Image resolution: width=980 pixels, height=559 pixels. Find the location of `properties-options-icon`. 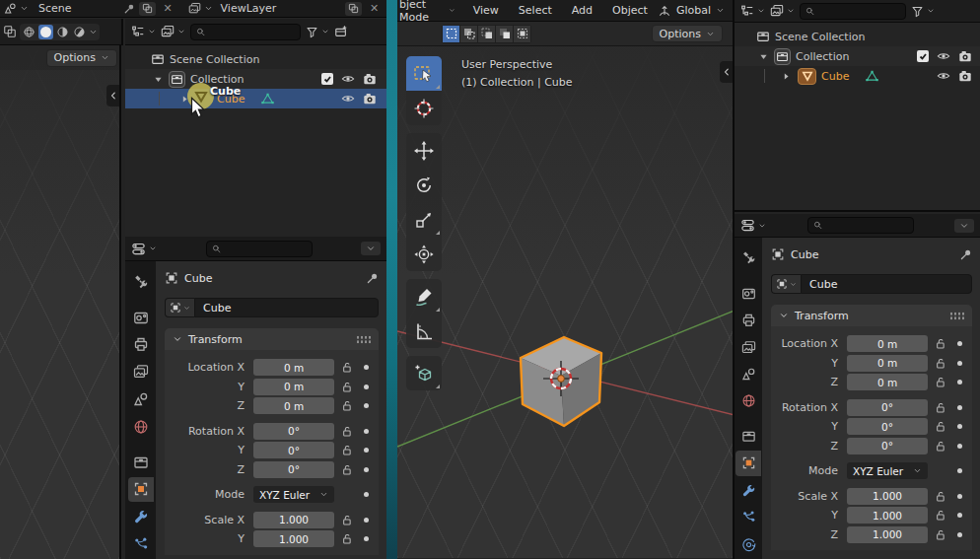

properties-options-icon is located at coordinates (371, 248).